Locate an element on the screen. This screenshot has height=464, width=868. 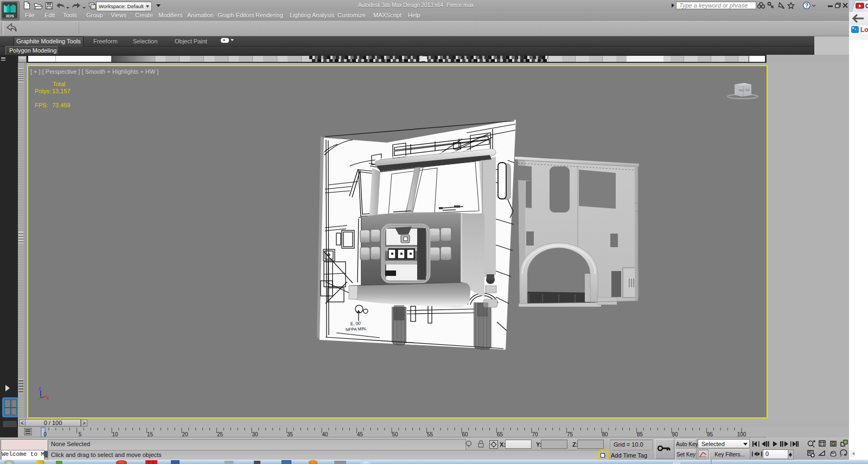
svg-text: Polys: is located at coordinates (43, 91).